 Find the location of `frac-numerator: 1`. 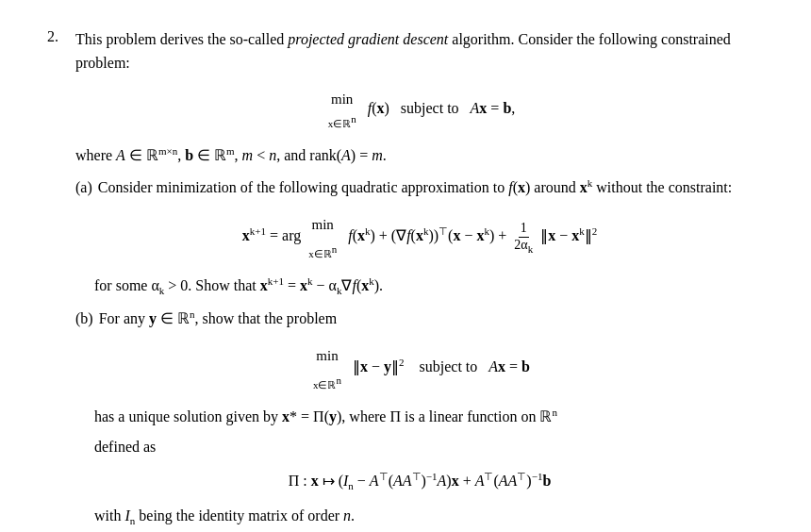

frac-numerator: 1 is located at coordinates (524, 229).